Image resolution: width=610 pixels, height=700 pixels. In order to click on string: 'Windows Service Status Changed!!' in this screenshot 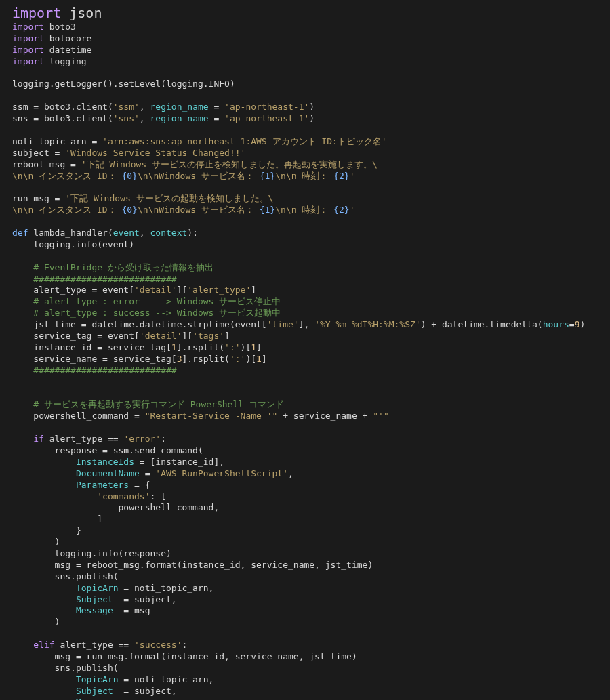, I will do `click(155, 153)`.